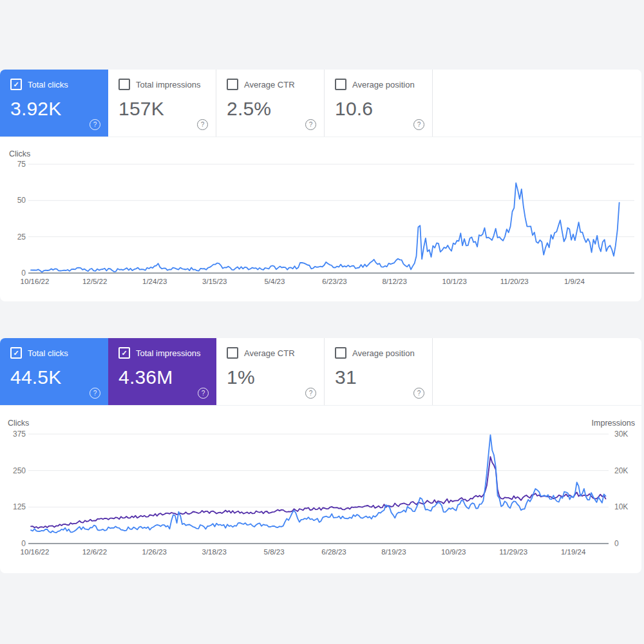 This screenshot has width=644, height=644. What do you see at coordinates (393, 552) in the screenshot?
I see `x-tick-label: 8/19/23` at bounding box center [393, 552].